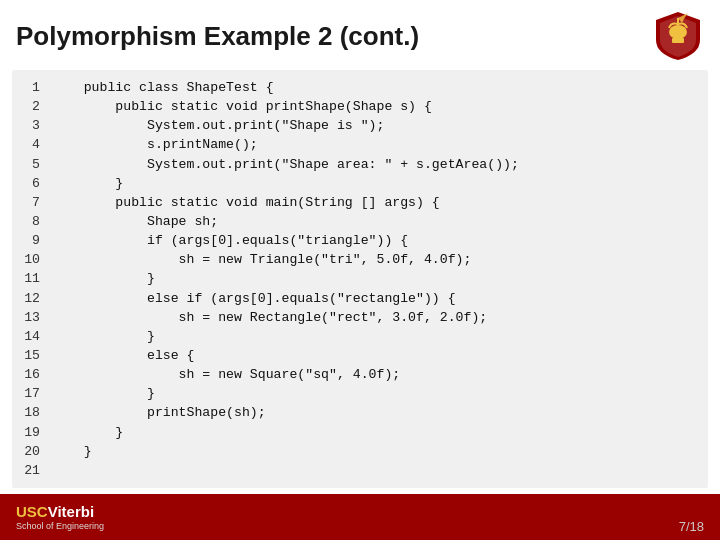 The height and width of the screenshot is (540, 720). I want to click on code-line: s.printName();, so click(380, 144).